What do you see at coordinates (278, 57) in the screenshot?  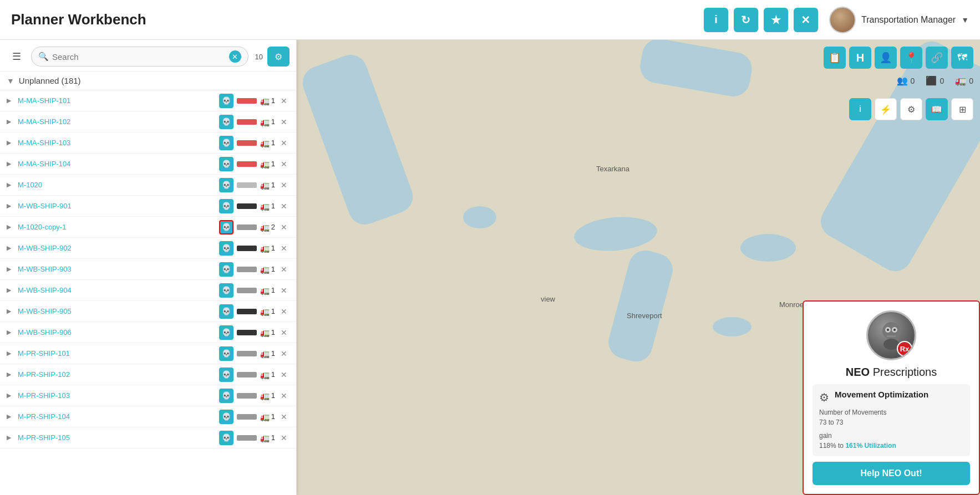 I see `filter-button: ⚙` at bounding box center [278, 57].